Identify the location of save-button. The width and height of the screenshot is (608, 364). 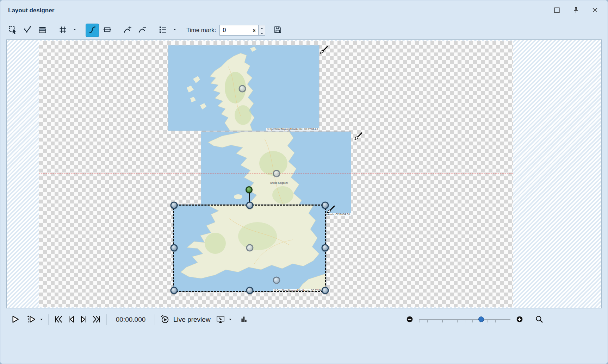
(278, 30).